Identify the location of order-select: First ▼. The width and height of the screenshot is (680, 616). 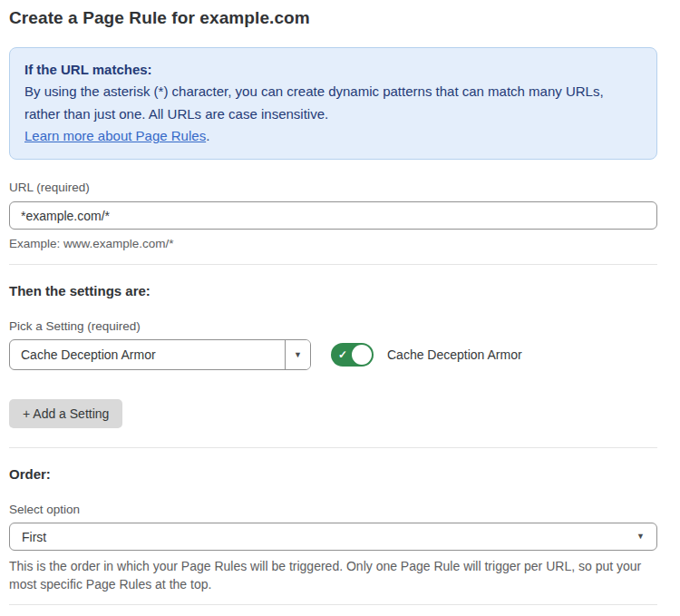
(334, 537).